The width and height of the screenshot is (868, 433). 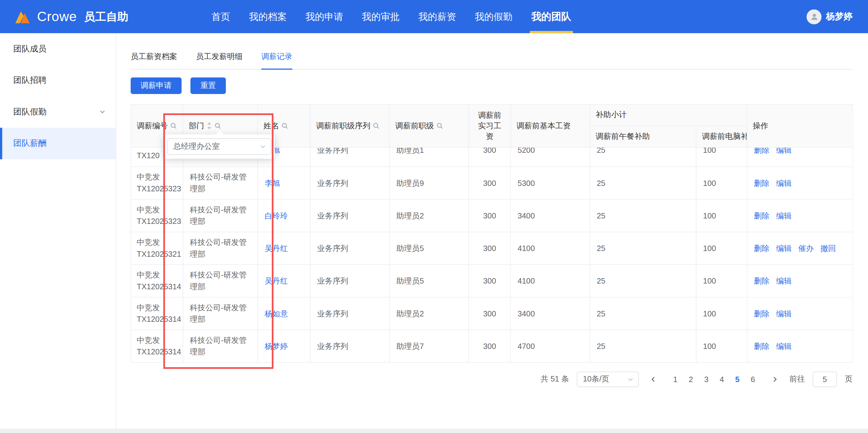 I want to click on cell-level: 助理员5, so click(x=429, y=281).